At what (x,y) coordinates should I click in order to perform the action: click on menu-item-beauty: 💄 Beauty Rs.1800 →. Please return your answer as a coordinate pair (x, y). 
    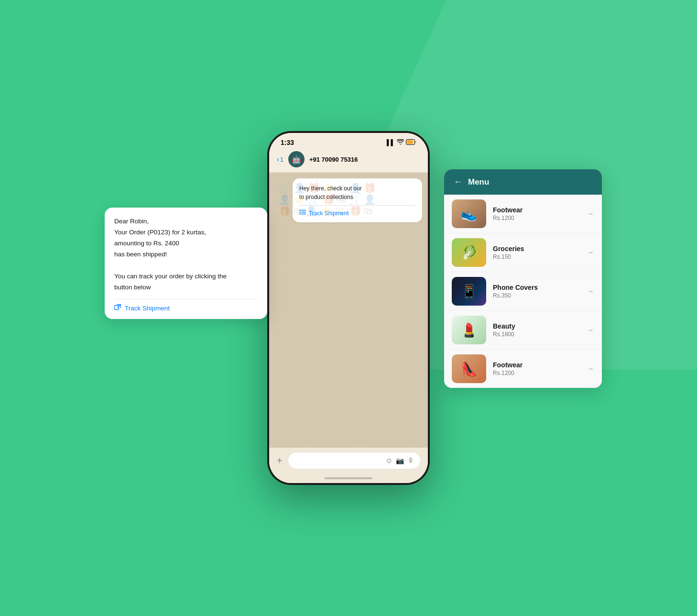
    Looking at the image, I should click on (523, 330).